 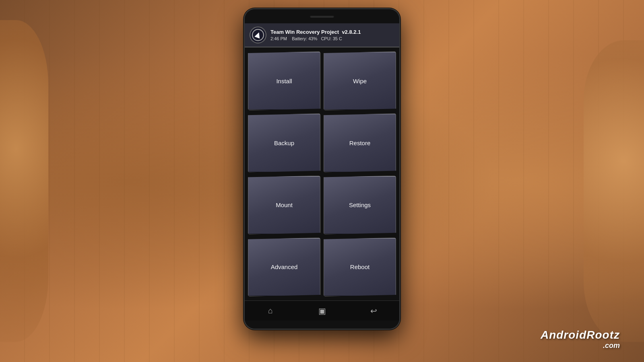 What do you see at coordinates (360, 81) in the screenshot?
I see `wipe-button: Wipe` at bounding box center [360, 81].